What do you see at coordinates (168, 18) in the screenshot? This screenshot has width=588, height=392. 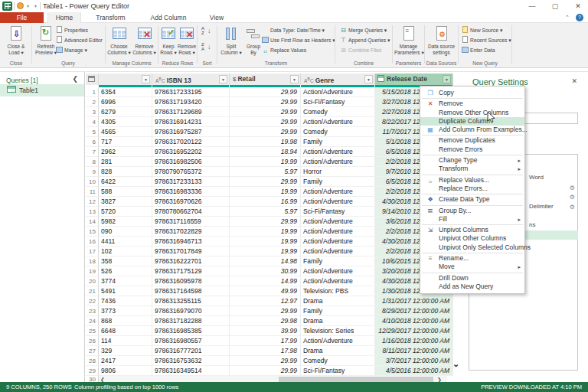 I see `tab-add-column: Add Column` at bounding box center [168, 18].